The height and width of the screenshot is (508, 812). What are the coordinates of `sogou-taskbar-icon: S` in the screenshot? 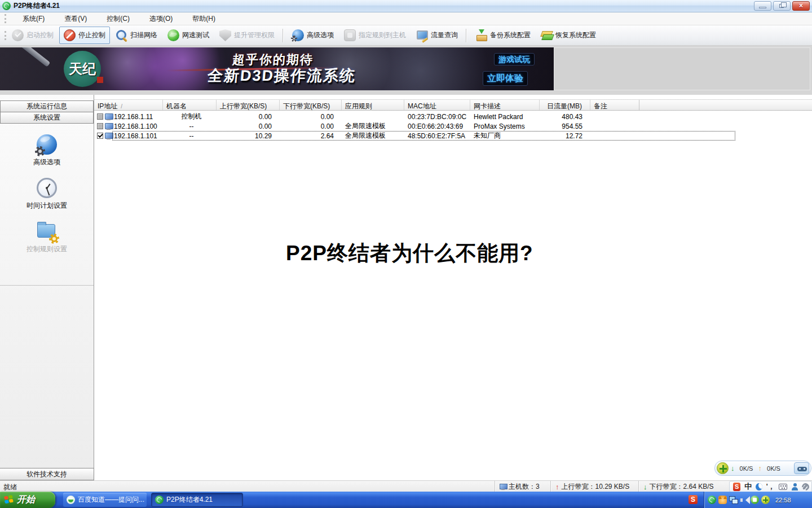 It's located at (693, 500).